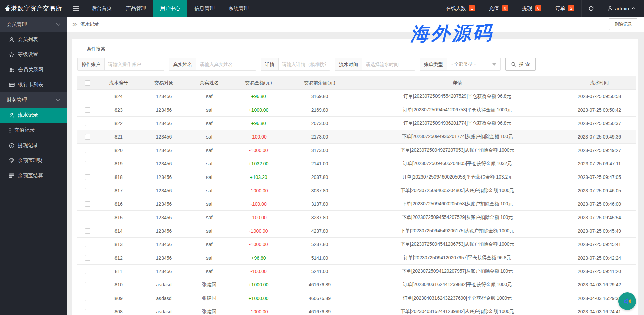  Describe the element at coordinates (34, 100) in the screenshot. I see `sidebar-group-title: 财务管理` at that location.